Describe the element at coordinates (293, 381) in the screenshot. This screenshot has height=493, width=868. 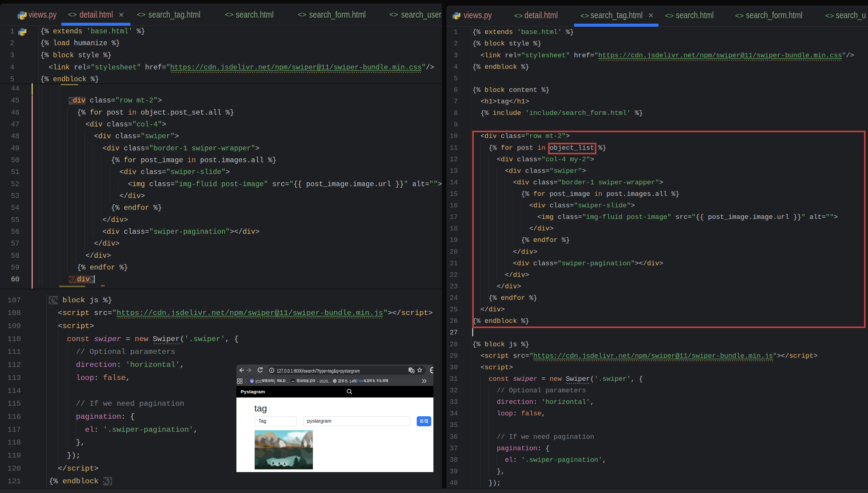
I see `svg-text: oz` at that location.